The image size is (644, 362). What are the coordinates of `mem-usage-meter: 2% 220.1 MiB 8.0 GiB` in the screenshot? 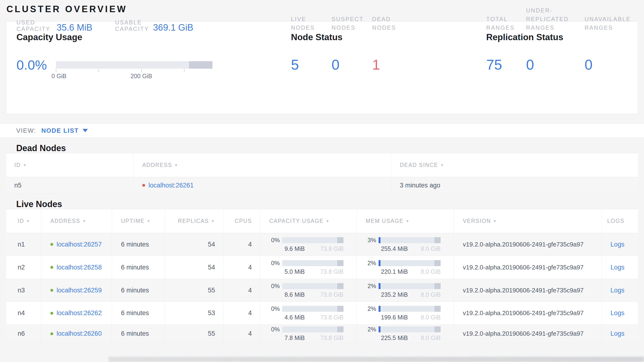 It's located at (405, 267).